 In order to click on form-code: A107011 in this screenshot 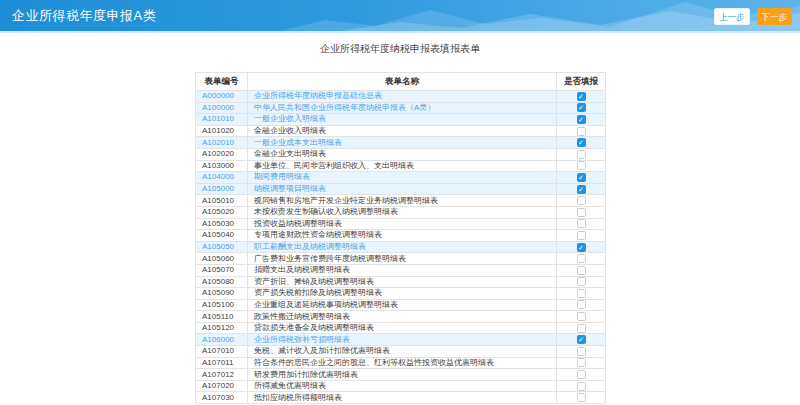, I will do `click(222, 363)`.